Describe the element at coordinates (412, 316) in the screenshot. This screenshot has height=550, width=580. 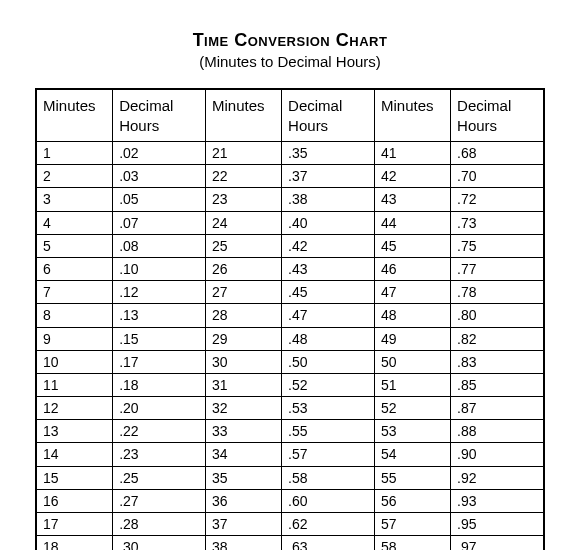
I see `table-cell: 48` at that location.